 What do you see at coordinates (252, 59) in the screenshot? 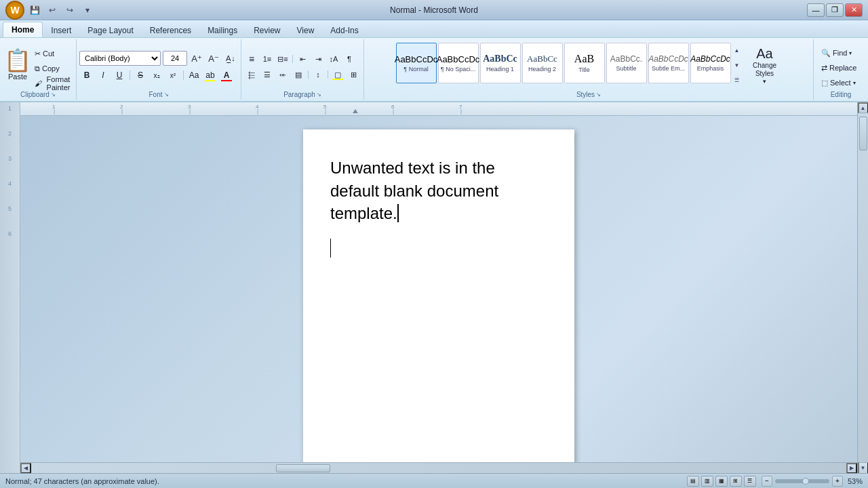
I see `bullets-btn: ≡` at bounding box center [252, 59].